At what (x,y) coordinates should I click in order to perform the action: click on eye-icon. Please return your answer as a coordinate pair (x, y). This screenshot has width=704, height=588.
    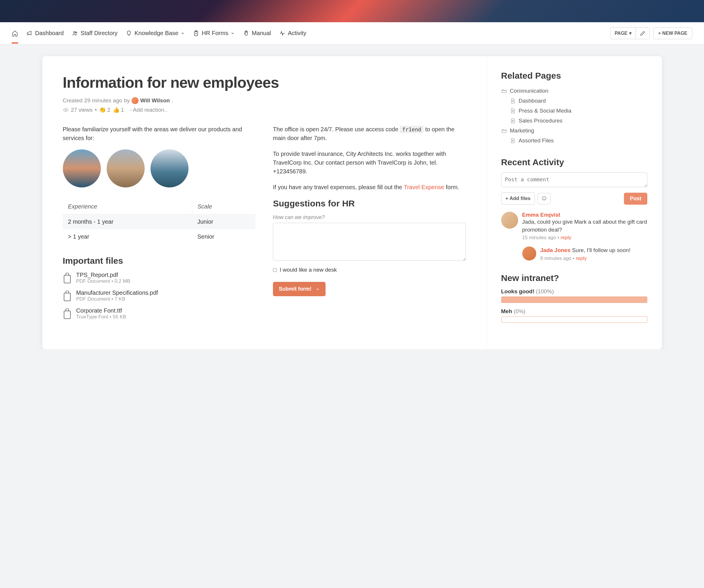
    Looking at the image, I should click on (66, 110).